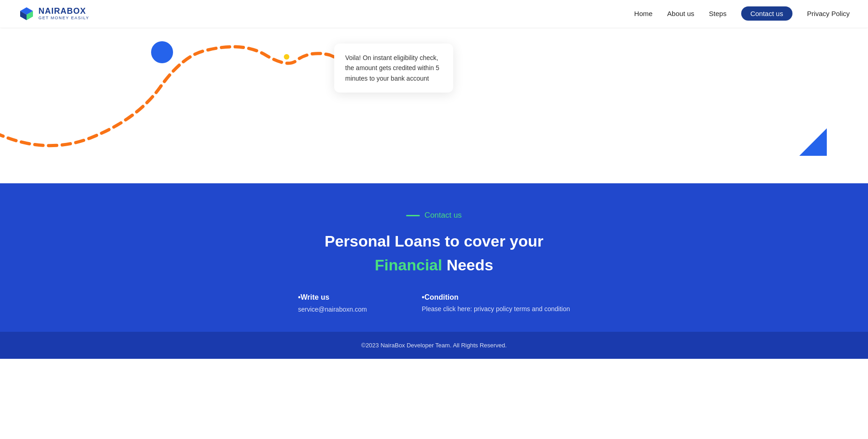 This screenshot has width=868, height=439. What do you see at coordinates (394, 68) in the screenshot?
I see `info-card: Voila! On instant eligibility check, the…` at bounding box center [394, 68].